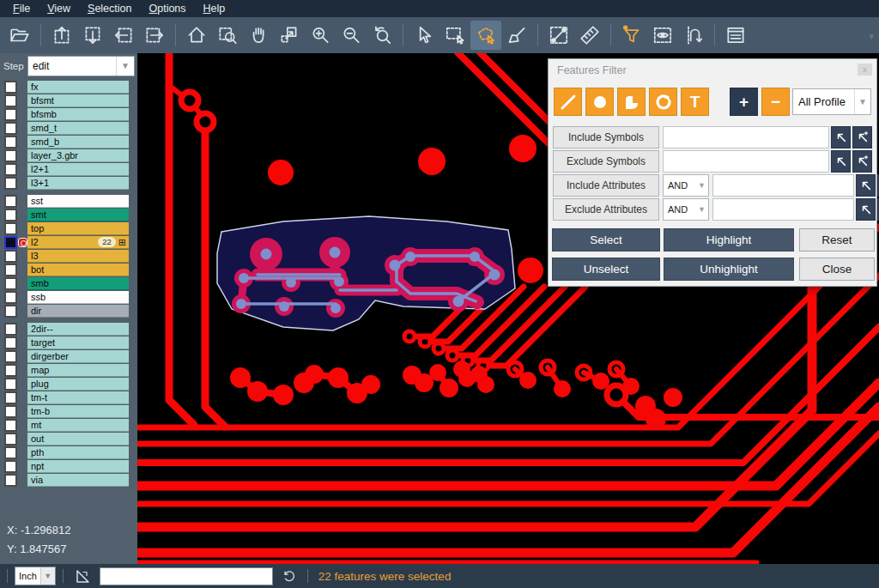 The height and width of the screenshot is (588, 879). I want to click on layer-name-bar: smd_t, so click(78, 129).